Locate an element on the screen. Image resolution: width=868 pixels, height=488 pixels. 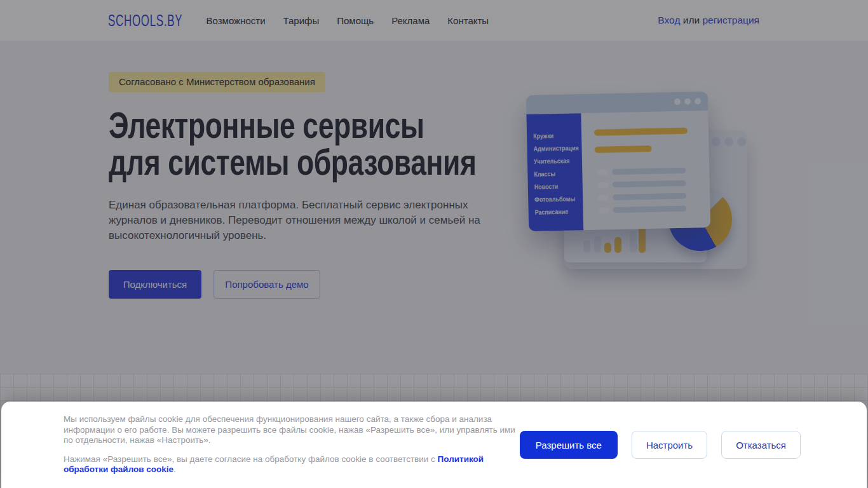
cookie-consent-text: Мы используем файлы cookie для обеспечен… is located at coordinates (292, 445).